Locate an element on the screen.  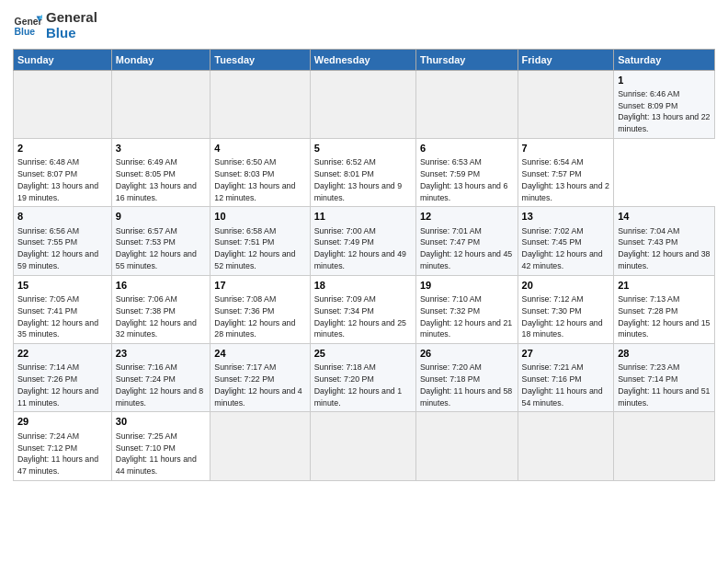
calendar-cell-day-12: 12Sunrise: 7:01 AMSunset: 7:47 PMDayligh… is located at coordinates (467, 241).